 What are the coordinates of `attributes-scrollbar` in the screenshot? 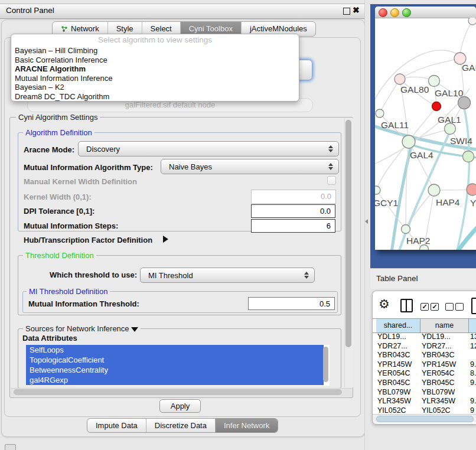 It's located at (326, 364).